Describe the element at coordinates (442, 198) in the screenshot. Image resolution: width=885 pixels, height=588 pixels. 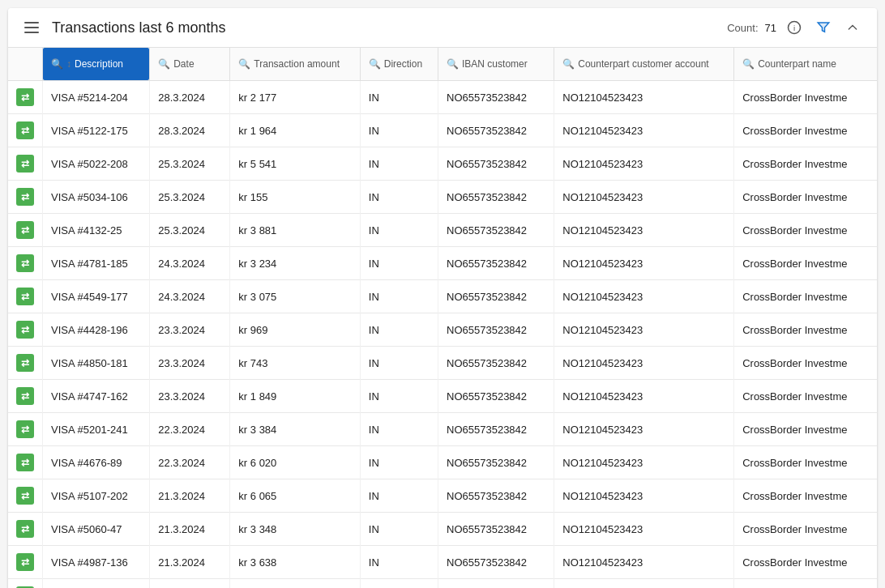
I see `table-row: ⇄VISA #5034-10625.3.2024kr 155INNO655735…` at that location.